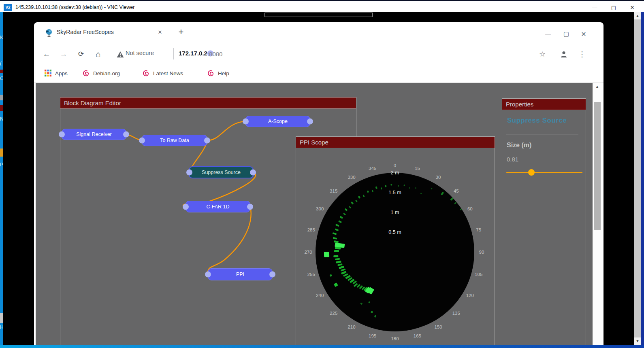 Image resolution: width=644 pixels, height=348 pixels. What do you see at coordinates (544, 104) in the screenshot?
I see `properties-titlebar: Properties` at bounding box center [544, 104].